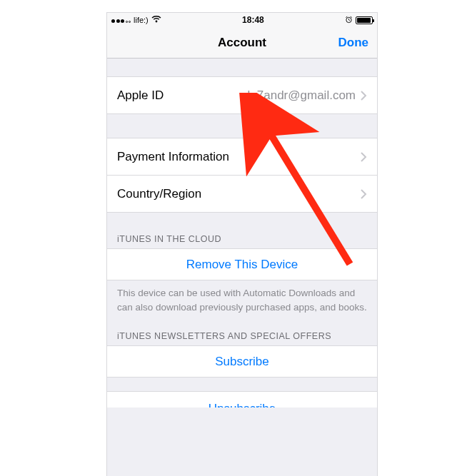  Describe the element at coordinates (242, 20) in the screenshot. I see `status-bar: life:) 18:48` at that location.